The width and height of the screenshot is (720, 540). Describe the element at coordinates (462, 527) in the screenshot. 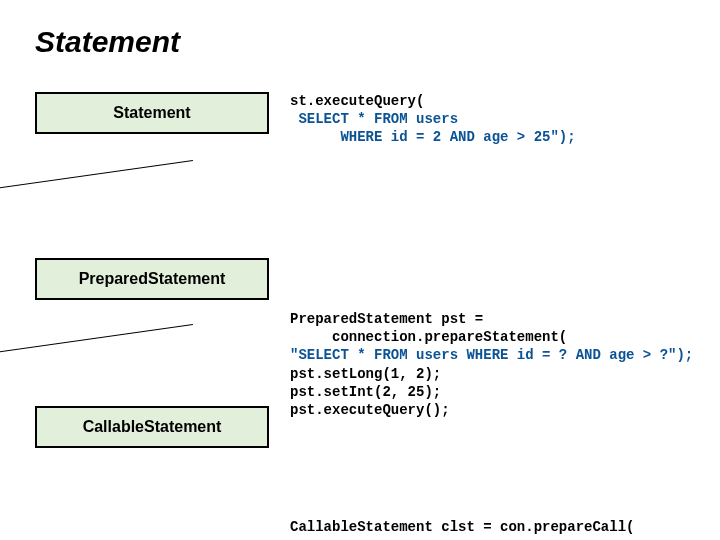

I see `code-line: CallableStatement clst = con.prepareCall…` at that location.